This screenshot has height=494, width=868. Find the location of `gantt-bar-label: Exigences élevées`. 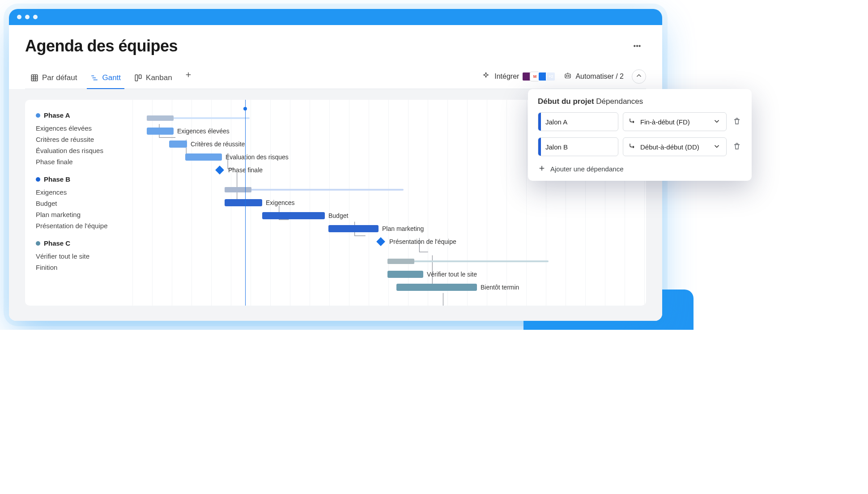

gantt-bar-label: Exigences élevées is located at coordinates (203, 131).